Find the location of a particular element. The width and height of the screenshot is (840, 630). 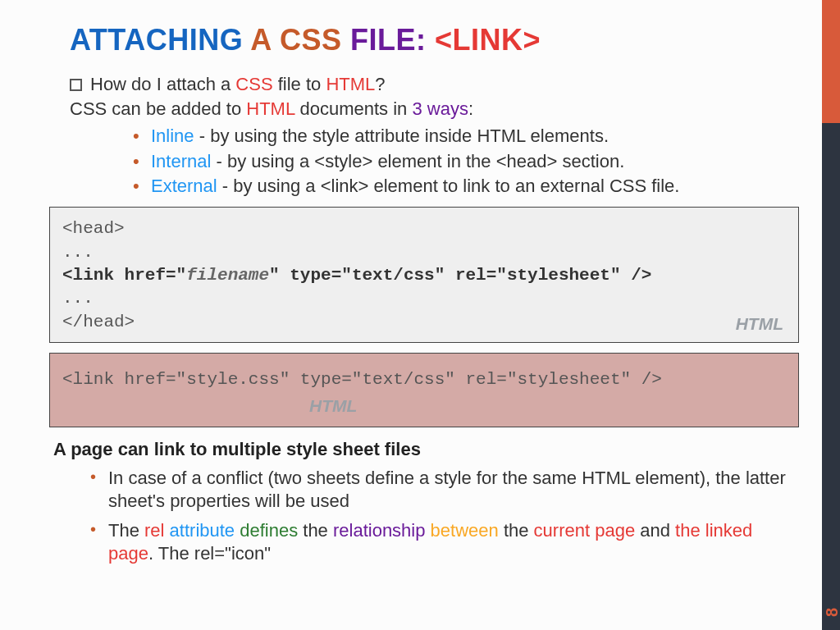

text: 3 ways is located at coordinates (440, 108).